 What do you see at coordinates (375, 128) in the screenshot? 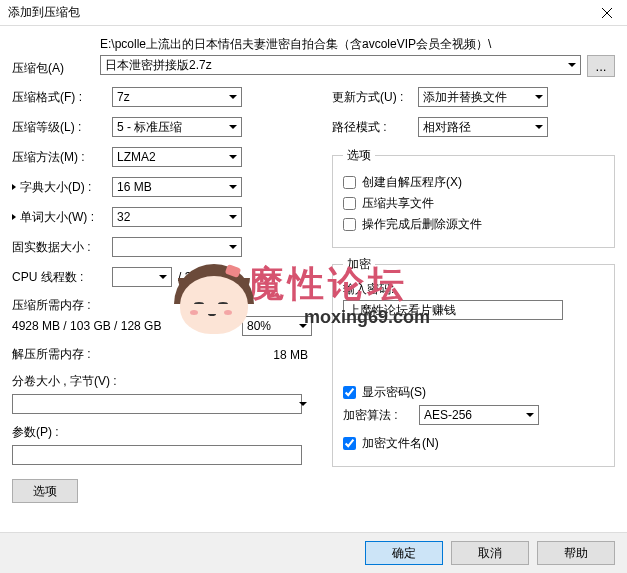
I see `pathmode-label: 路径模式 :` at bounding box center [375, 128].